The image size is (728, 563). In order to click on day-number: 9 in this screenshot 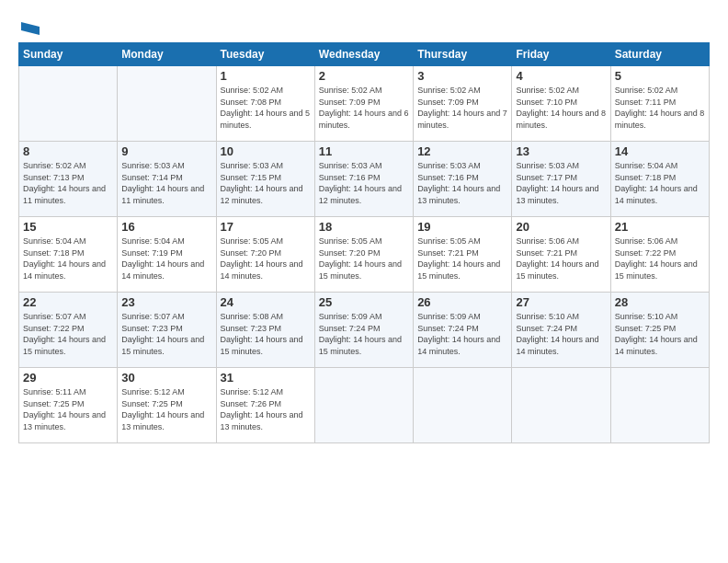, I will do `click(166, 151)`.